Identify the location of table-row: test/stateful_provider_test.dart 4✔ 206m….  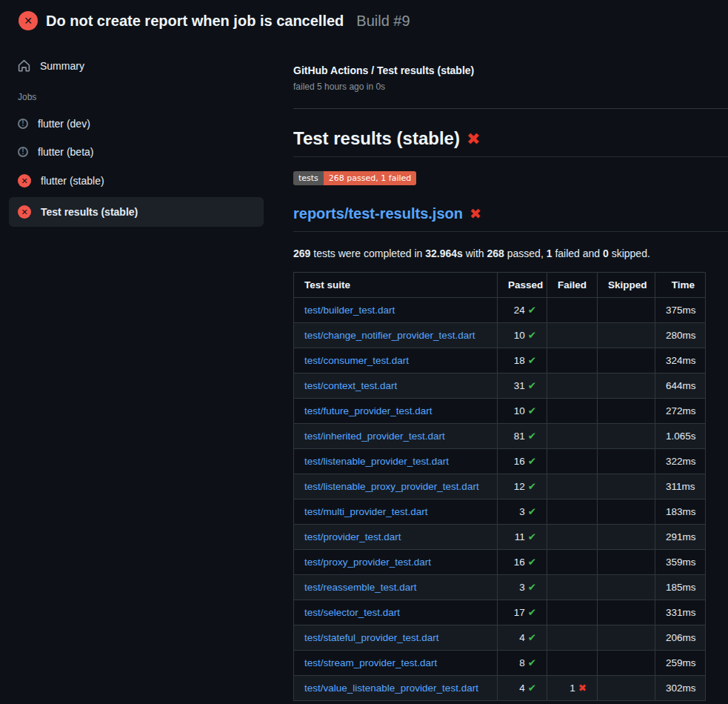
(500, 638).